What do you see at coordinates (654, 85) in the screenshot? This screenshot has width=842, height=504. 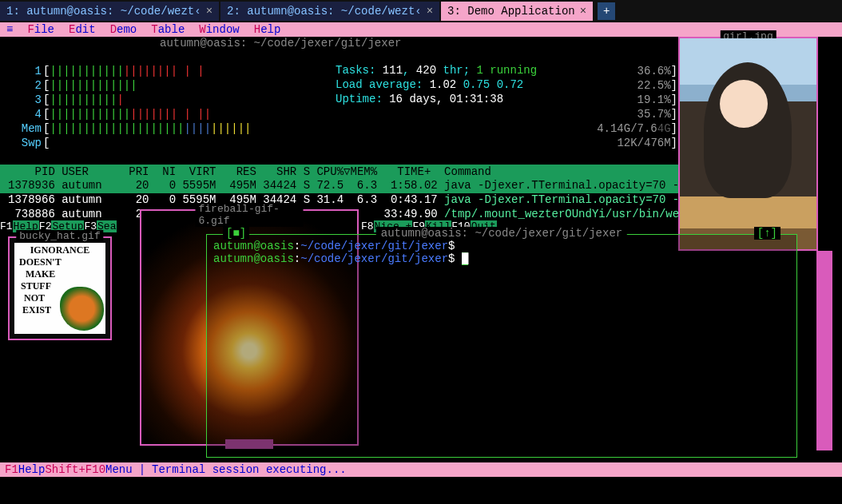 I see `cpu-percent: 22.5%` at bounding box center [654, 85].